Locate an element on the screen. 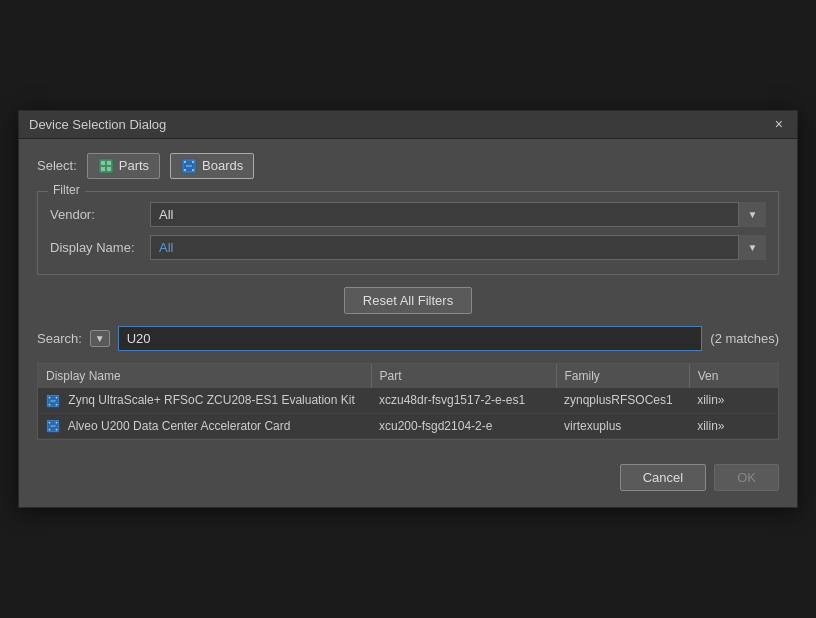 This screenshot has width=816, height=618. vendor-select-wrapper: All ▼ is located at coordinates (458, 214).